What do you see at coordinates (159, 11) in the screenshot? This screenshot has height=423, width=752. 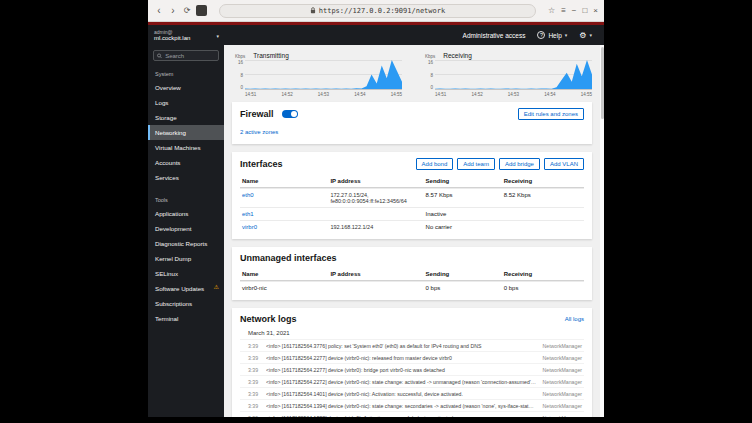 I see `back-button: ‹` at bounding box center [159, 11].